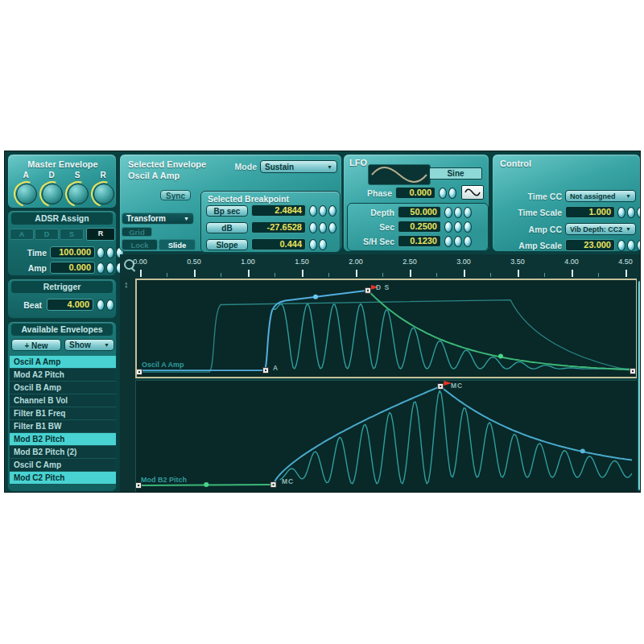 This screenshot has width=644, height=644. What do you see at coordinates (227, 228) in the screenshot?
I see `db-button: dB` at bounding box center [227, 228].